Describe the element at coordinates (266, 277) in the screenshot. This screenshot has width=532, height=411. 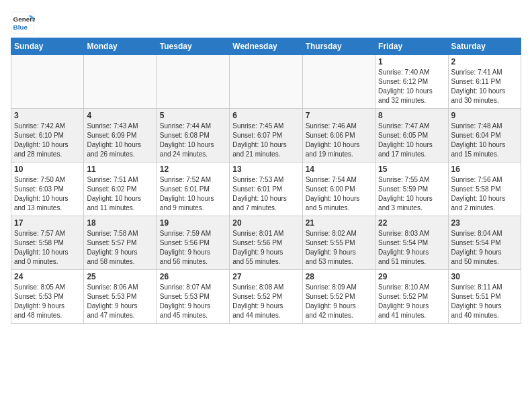
I see `day-number: 27` at that location.